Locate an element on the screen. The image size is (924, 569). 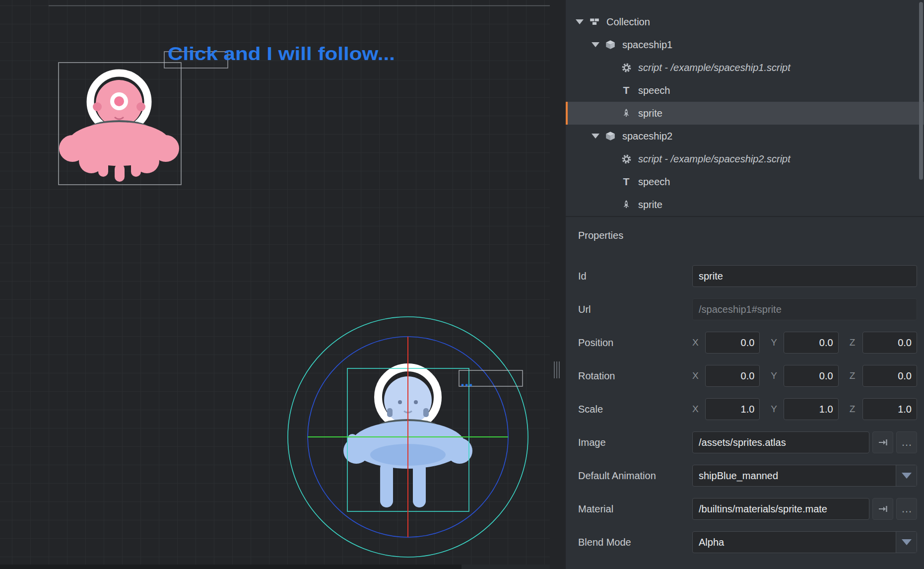
outline-item-speech-spaceship2: T speech is located at coordinates (745, 182).